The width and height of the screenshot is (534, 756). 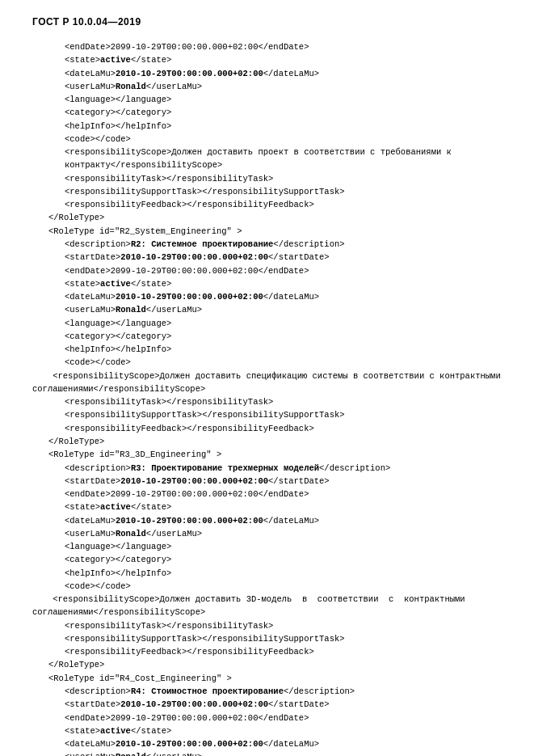 What do you see at coordinates (283, 468) in the screenshot?
I see `code-line: <description>R3: Проектирование трехмерн…` at bounding box center [283, 468].